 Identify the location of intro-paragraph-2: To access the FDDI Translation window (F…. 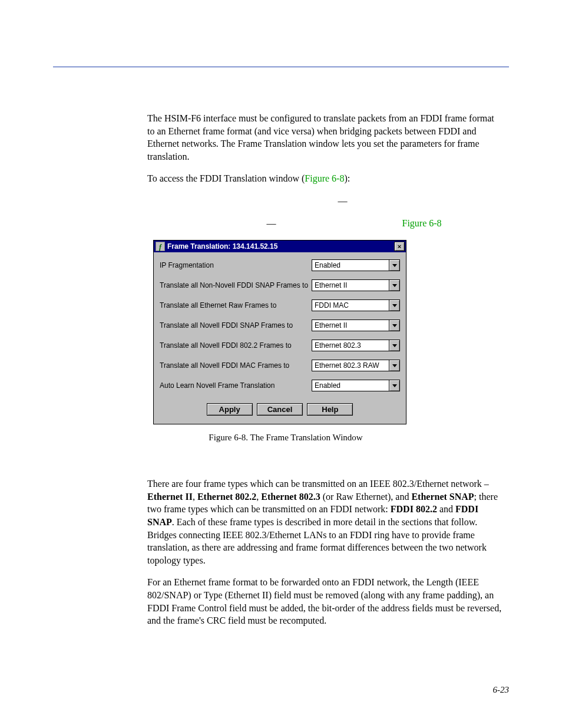
(325, 179).